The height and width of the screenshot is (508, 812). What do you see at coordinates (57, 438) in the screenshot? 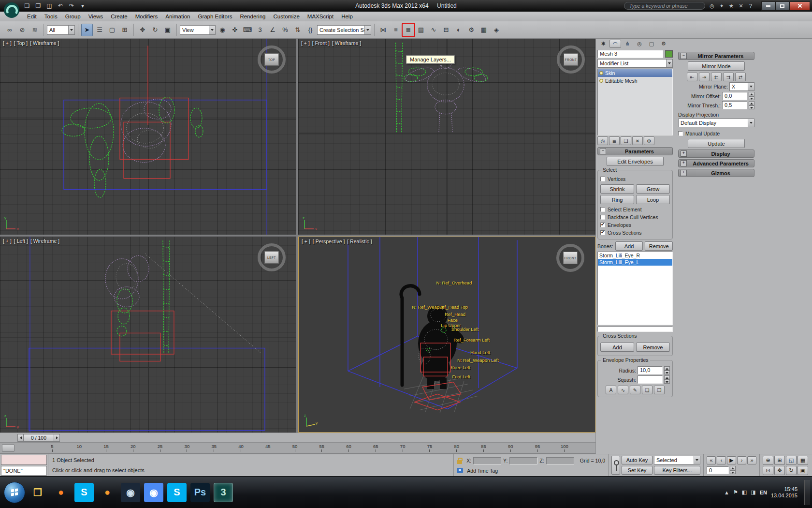
I see `next-frame-arrow-icon` at bounding box center [57, 438].